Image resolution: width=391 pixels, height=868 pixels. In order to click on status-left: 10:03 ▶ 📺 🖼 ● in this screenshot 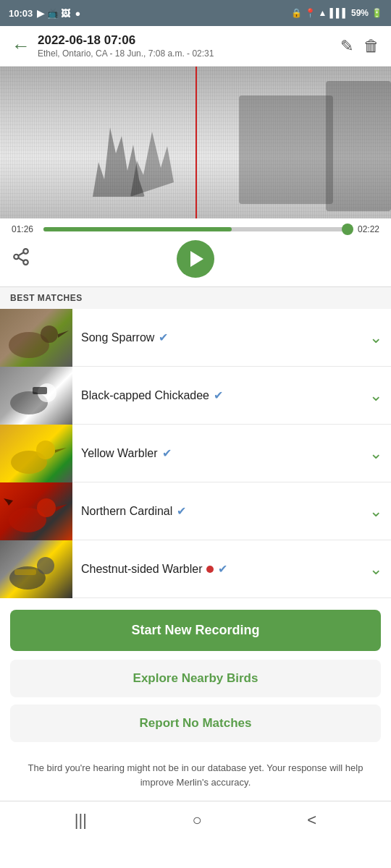, I will do `click(45, 13)`.